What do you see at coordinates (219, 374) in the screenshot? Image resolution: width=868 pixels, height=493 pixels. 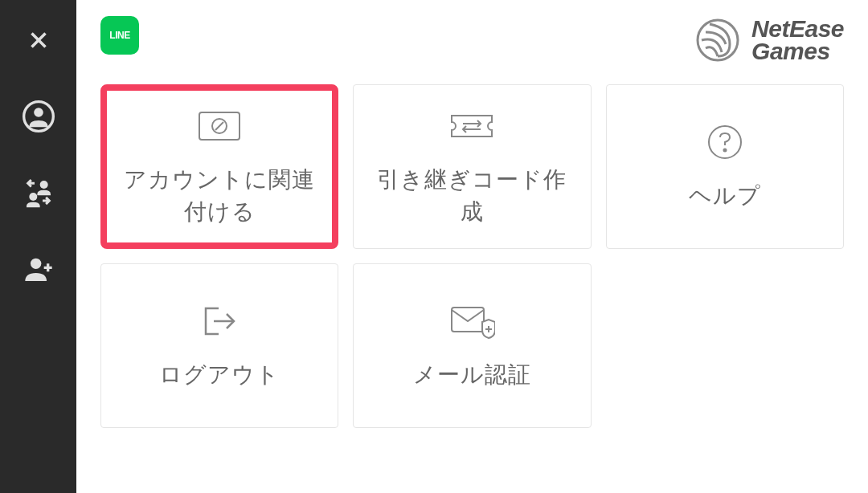 I see `logout-label: ログアウト` at bounding box center [219, 374].